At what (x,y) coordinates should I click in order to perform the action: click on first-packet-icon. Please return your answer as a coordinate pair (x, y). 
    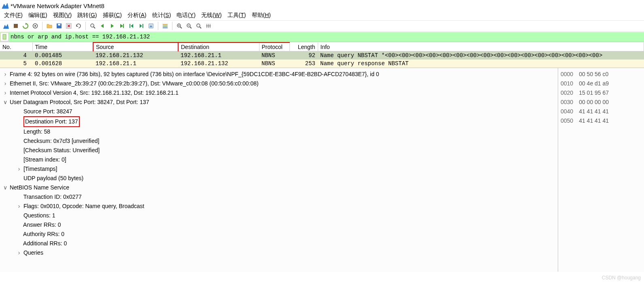
    Looking at the image, I should click on (132, 26).